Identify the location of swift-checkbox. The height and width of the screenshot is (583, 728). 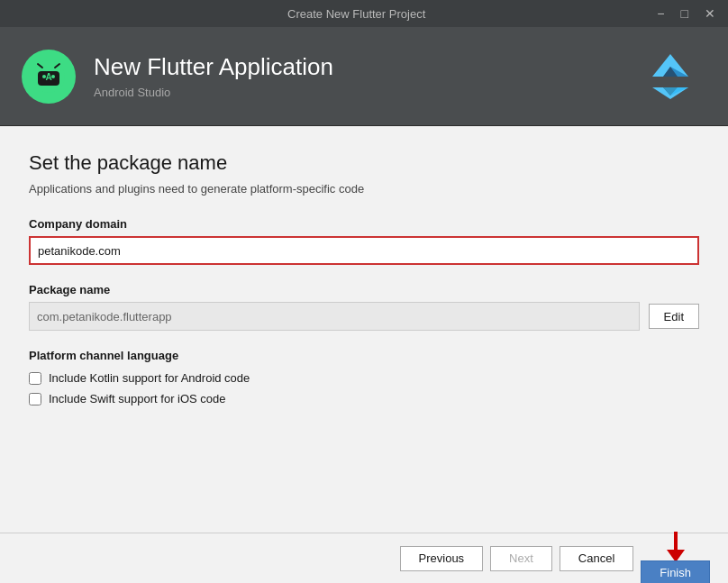
(35, 399).